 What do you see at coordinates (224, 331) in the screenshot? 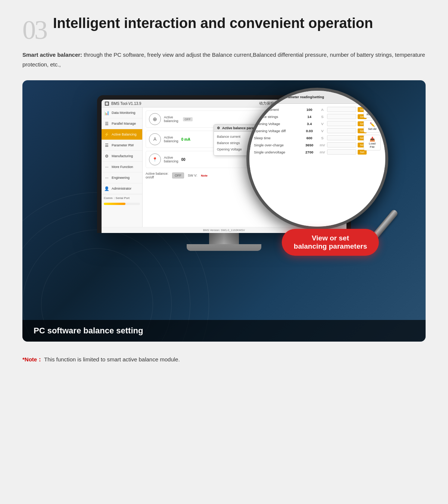
I see `caption-bar: PC software balance setting` at bounding box center [224, 331].